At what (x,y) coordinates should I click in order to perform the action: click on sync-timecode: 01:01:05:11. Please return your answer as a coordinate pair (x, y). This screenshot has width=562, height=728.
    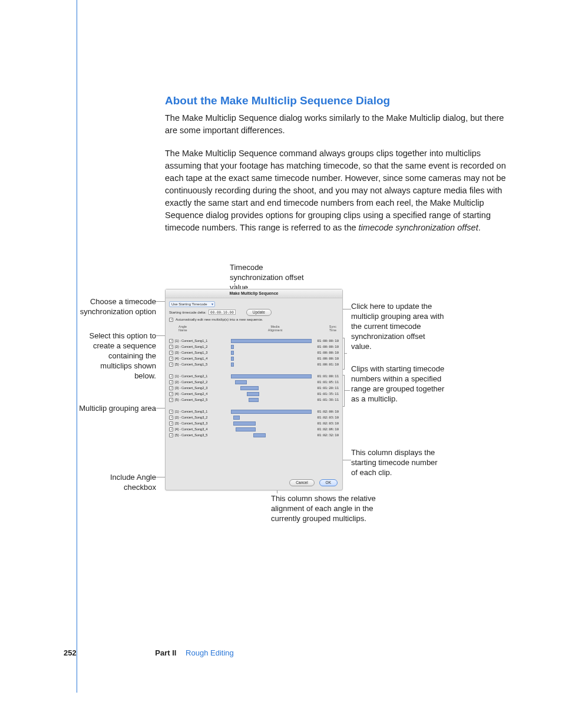
    Looking at the image, I should click on (325, 382).